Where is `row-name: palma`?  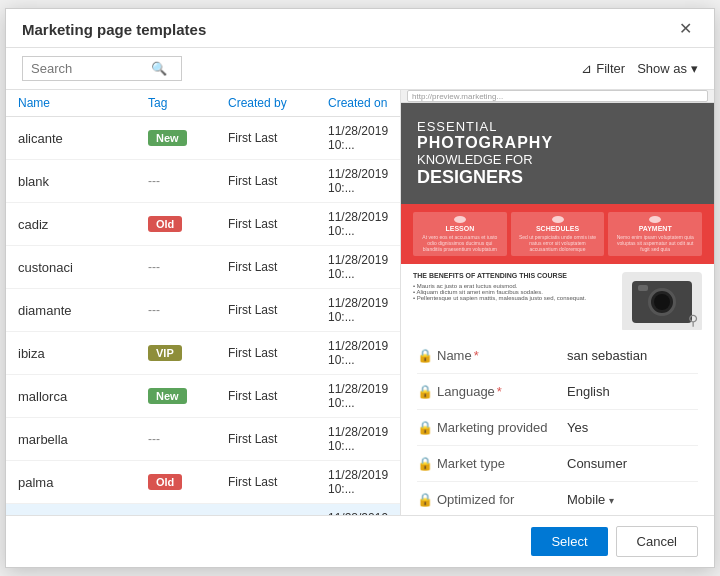 row-name: palma is located at coordinates (83, 482).